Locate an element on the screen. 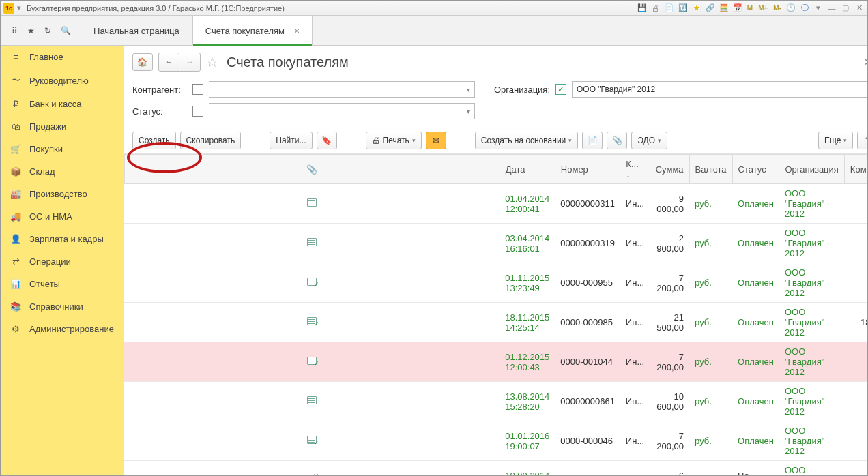  sidebar-item-9: ⇄Операции is located at coordinates (62, 262).